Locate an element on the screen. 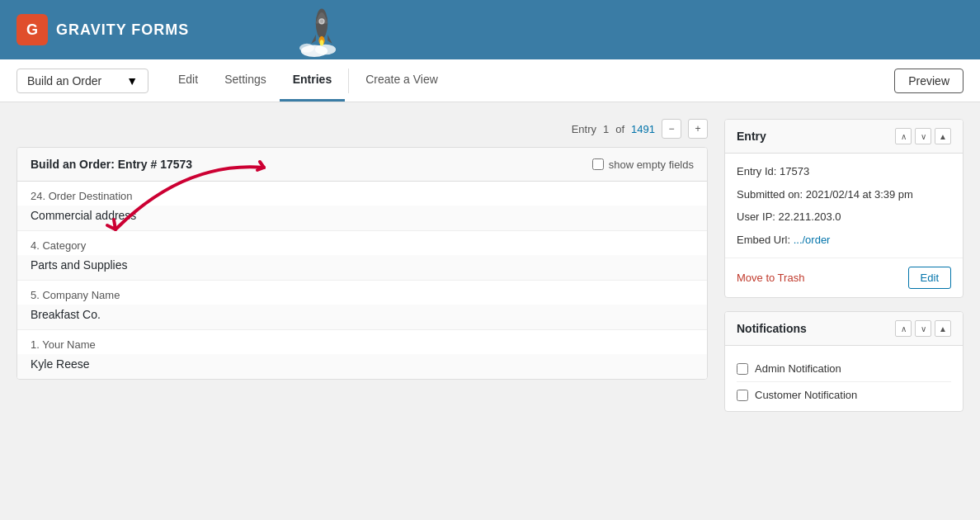 The image size is (980, 520). entry-info-expand: ▲ is located at coordinates (943, 136).